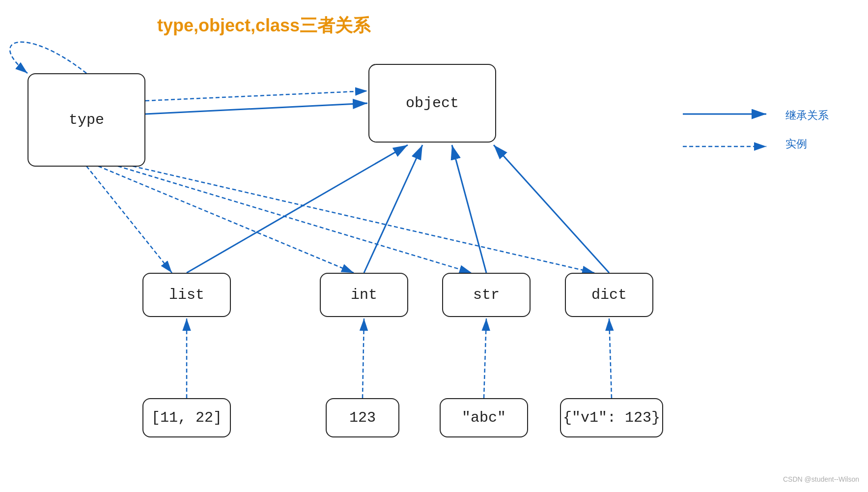 The image size is (868, 492). What do you see at coordinates (486, 295) in the screenshot?
I see `node-str: str` at bounding box center [486, 295].